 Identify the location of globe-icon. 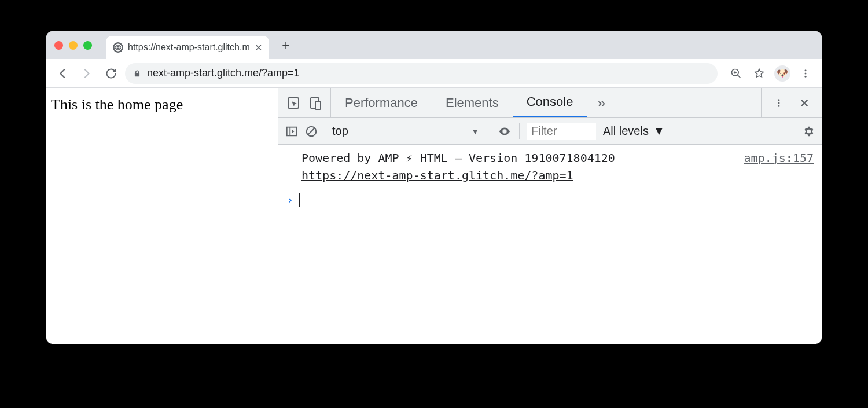
(118, 47).